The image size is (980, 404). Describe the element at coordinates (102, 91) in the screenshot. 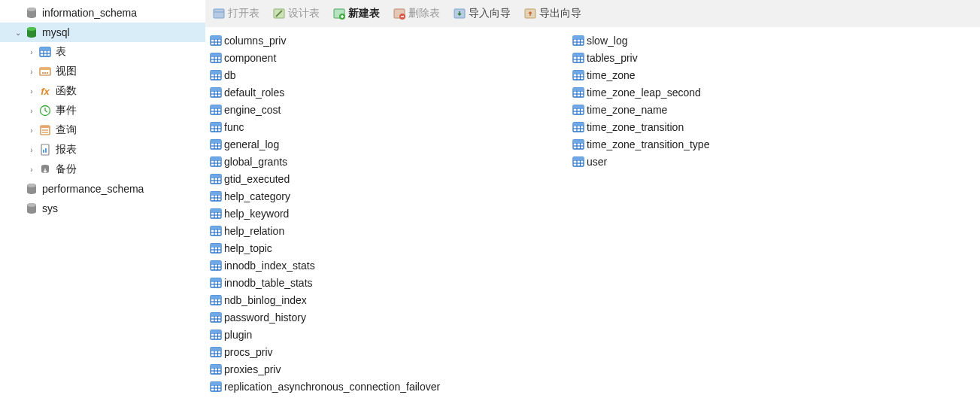

I see `tree-node-functions: › fx 函数` at that location.